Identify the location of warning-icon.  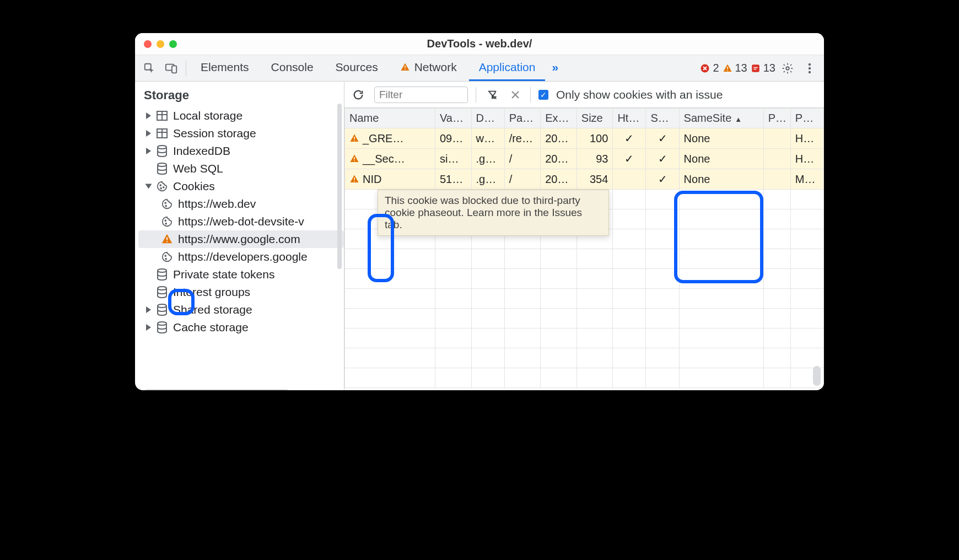
(354, 179).